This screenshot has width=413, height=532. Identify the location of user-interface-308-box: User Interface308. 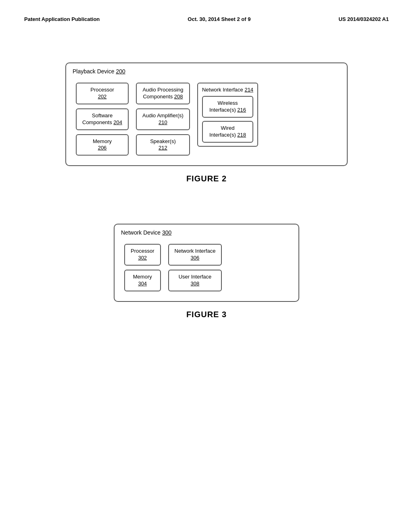
(195, 281).